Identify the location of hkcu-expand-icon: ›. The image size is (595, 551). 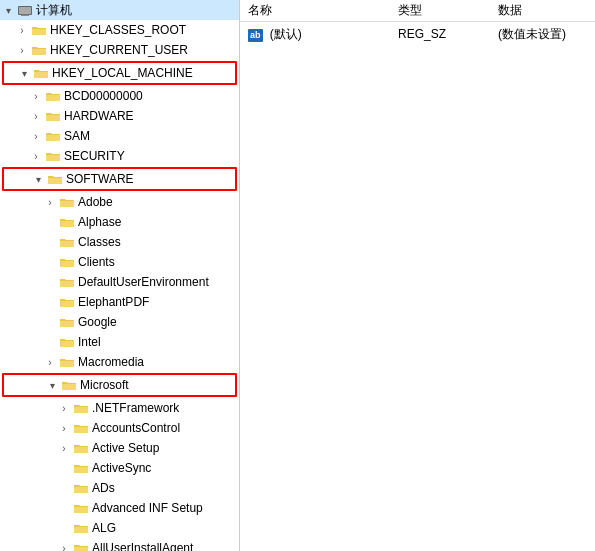
(22, 50).